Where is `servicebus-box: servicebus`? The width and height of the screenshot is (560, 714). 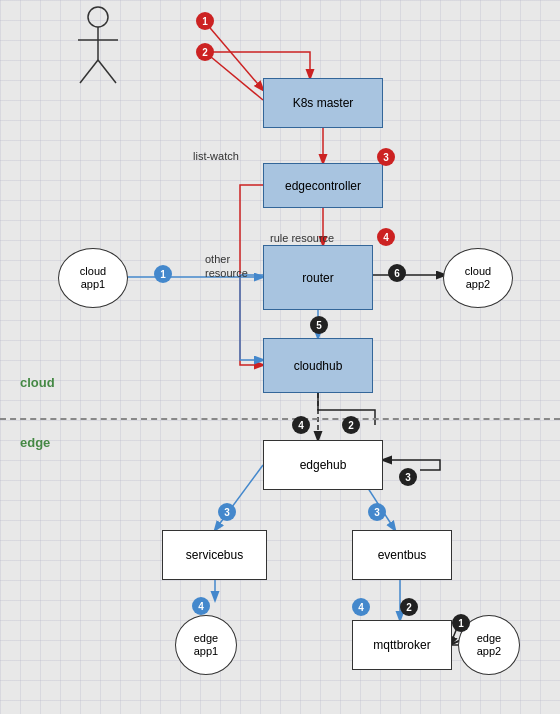
servicebus-box: servicebus is located at coordinates (214, 555).